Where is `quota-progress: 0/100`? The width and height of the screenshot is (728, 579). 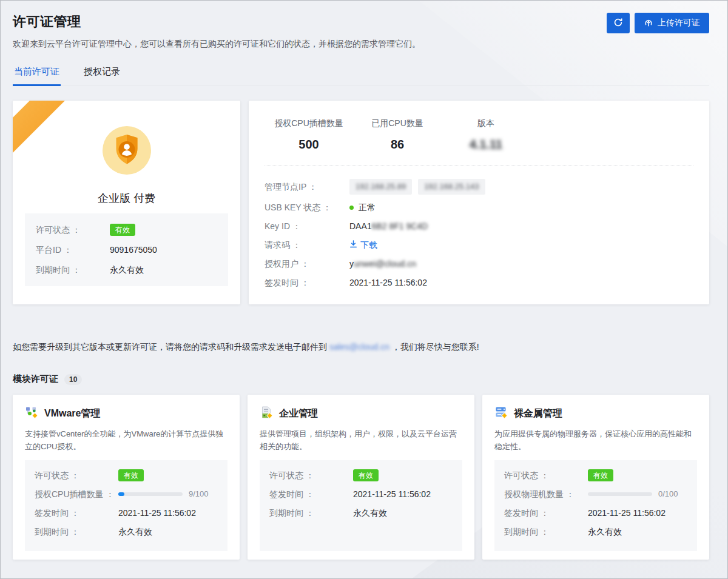 quota-progress: 0/100 is located at coordinates (633, 494).